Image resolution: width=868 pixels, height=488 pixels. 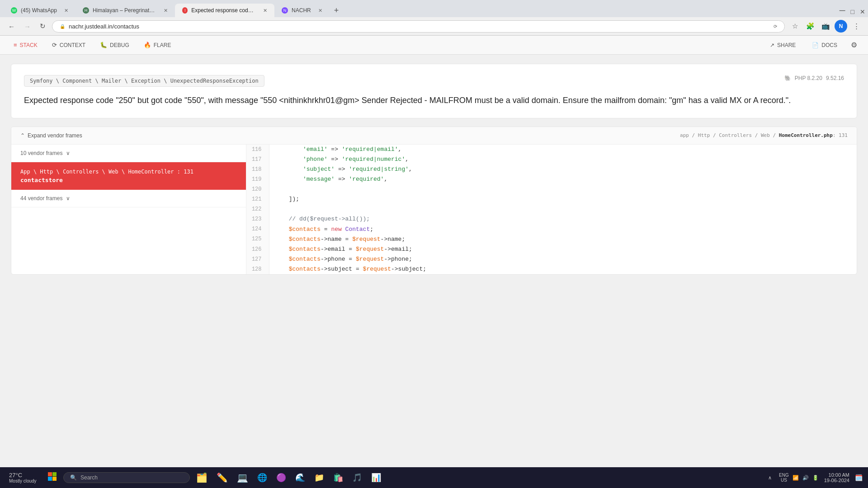 I want to click on error-breadcrumb-container: Symfony \ Component \ Mailer \ Exception…, so click(x=144, y=84).